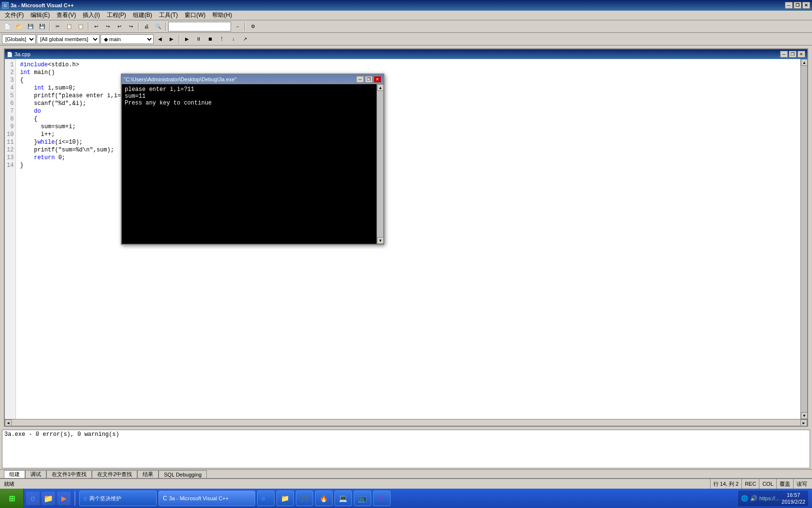 This screenshot has height=508, width=812. What do you see at coordinates (179, 39) in the screenshot?
I see `sep6` at bounding box center [179, 39].